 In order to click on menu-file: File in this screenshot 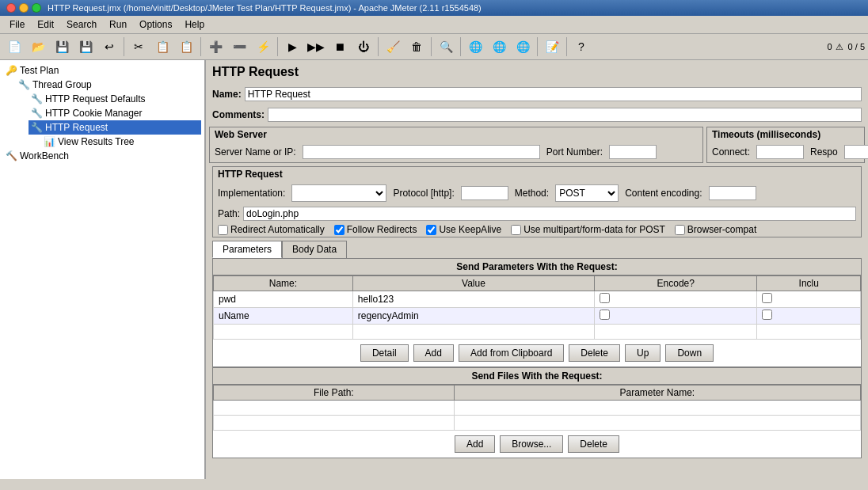, I will do `click(17, 25)`.